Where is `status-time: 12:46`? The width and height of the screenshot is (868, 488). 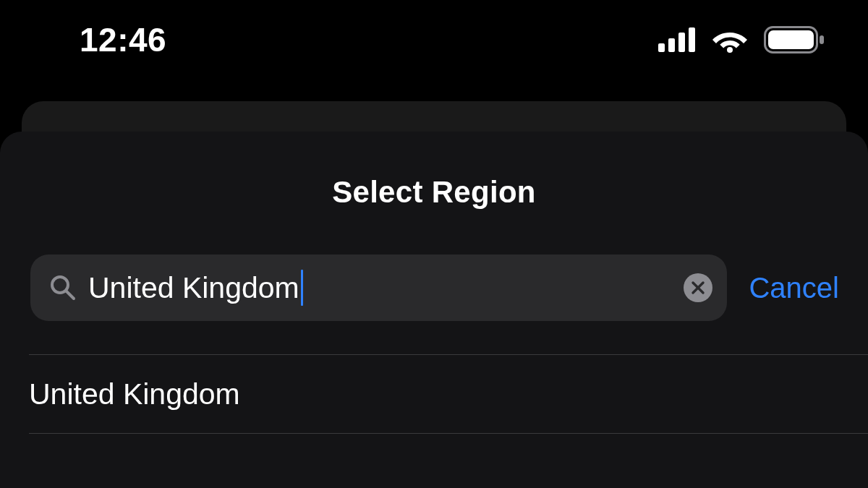 status-time: 12:46 is located at coordinates (123, 40).